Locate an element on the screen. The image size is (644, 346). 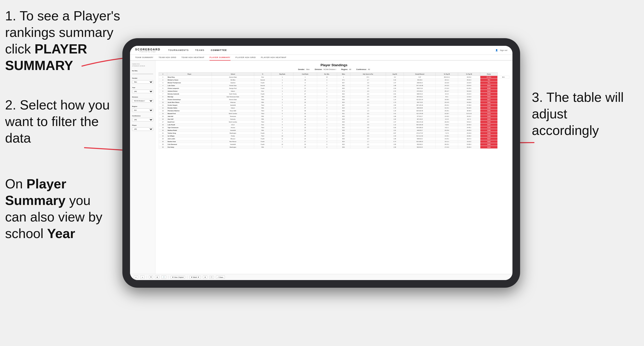
table-cell: -1.1 is located at coordinates (368, 108).